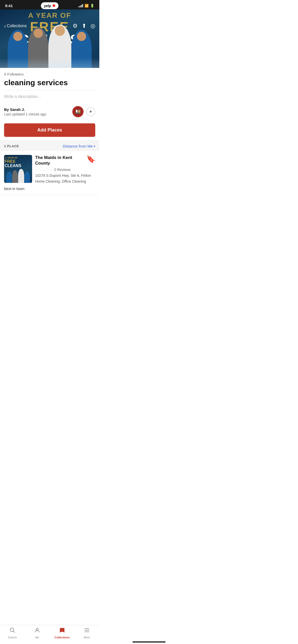  I want to click on collection-title: cleaning services, so click(50, 84).